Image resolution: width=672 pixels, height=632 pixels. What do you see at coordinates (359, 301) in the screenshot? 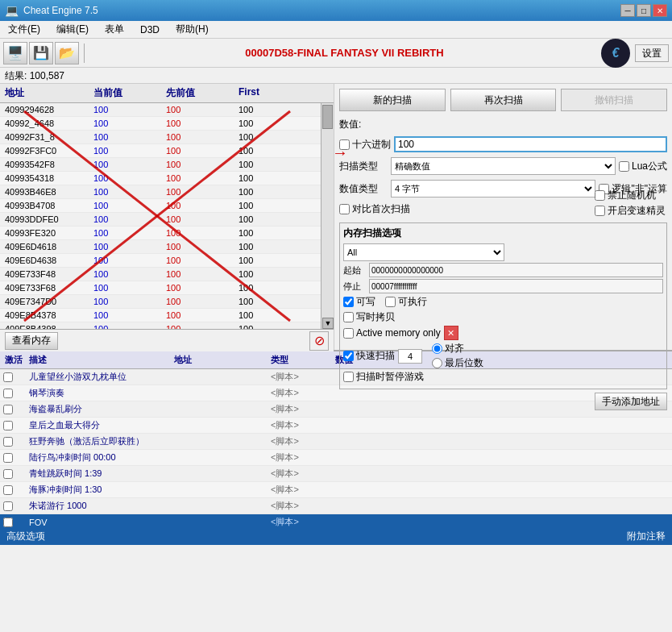
I see `writable-label: 可写` at bounding box center [359, 301].